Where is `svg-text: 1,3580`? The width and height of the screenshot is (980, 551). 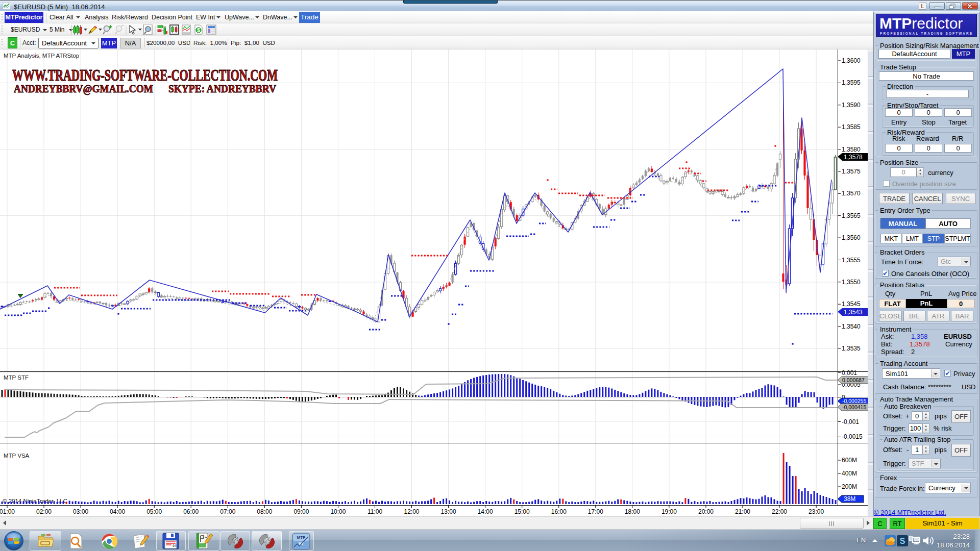 svg-text: 1,3580 is located at coordinates (851, 149).